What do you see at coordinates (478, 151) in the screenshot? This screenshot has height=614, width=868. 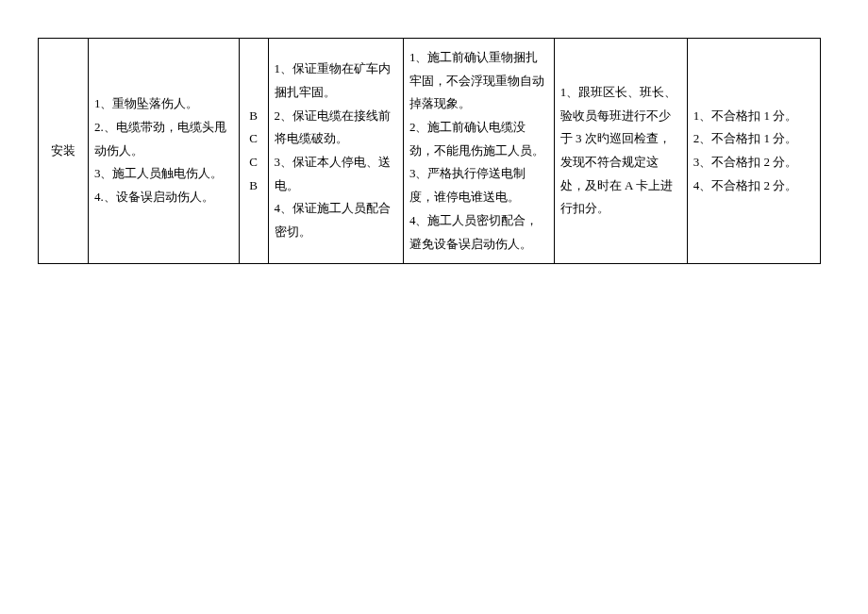 I see `cell-measures: 1、施工前确认重物捆扎牢固，不会浮现重物自动掉落现象。 2、施工前确认电缆没劲，…` at bounding box center [478, 151].